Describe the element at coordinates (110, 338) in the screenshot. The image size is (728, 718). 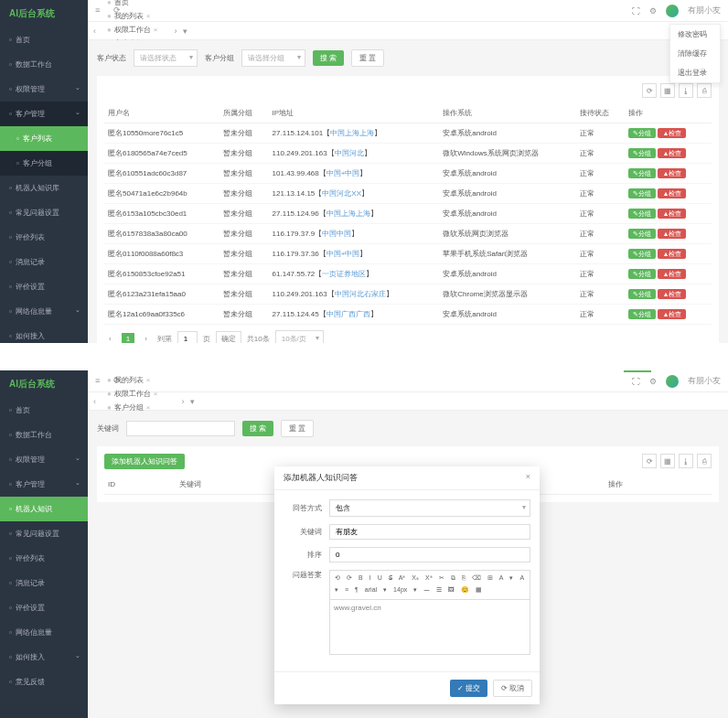
I see `page-prev: ‹` at that location.